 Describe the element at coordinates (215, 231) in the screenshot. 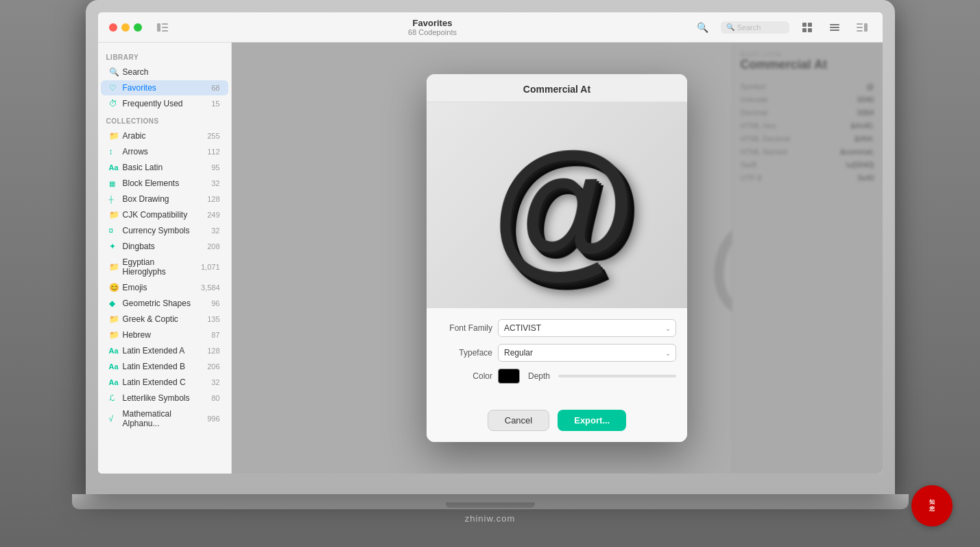

I see `currency-count: 32` at that location.